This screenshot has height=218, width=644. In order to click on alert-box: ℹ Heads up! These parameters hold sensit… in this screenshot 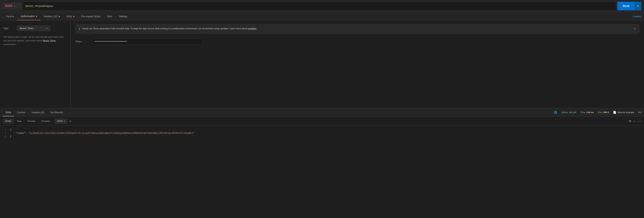, I will do `click(357, 29)`.